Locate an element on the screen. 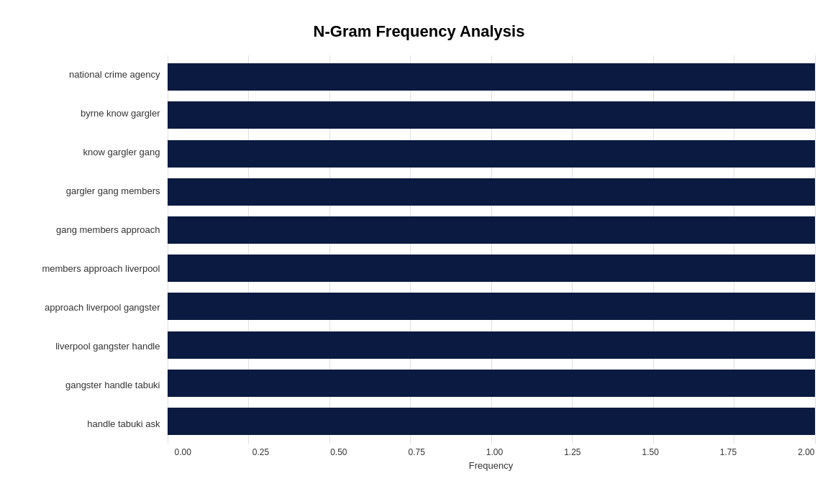  x-tick: 0.75 is located at coordinates (416, 452).